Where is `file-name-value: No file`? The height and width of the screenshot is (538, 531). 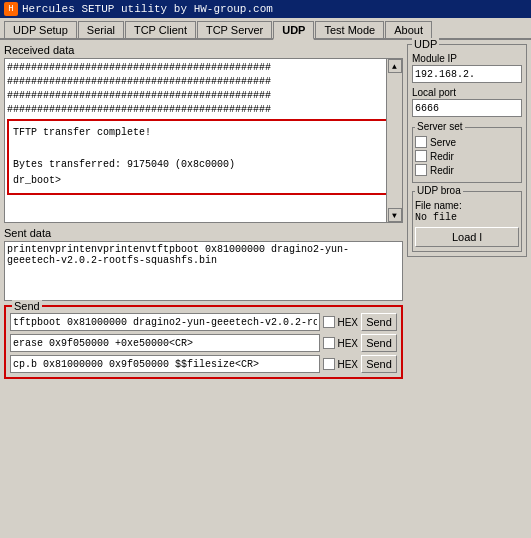
file-name-value: No file is located at coordinates (467, 218).